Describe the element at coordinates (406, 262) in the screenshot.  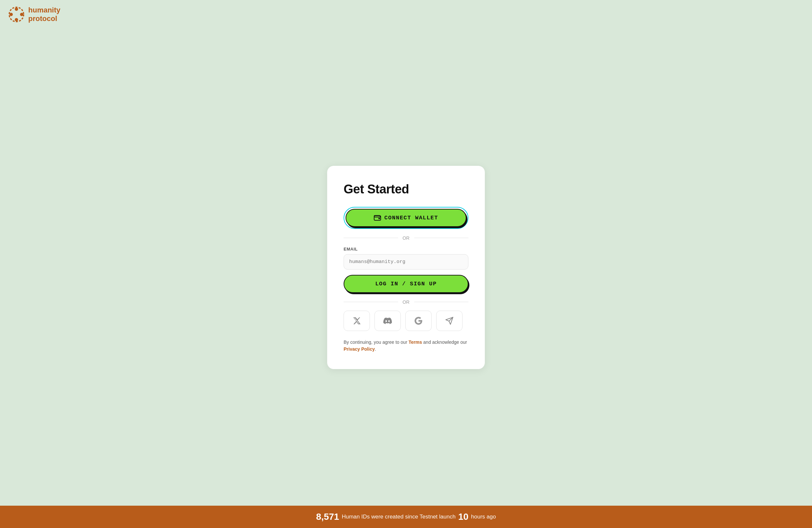
I see `email-input` at that location.